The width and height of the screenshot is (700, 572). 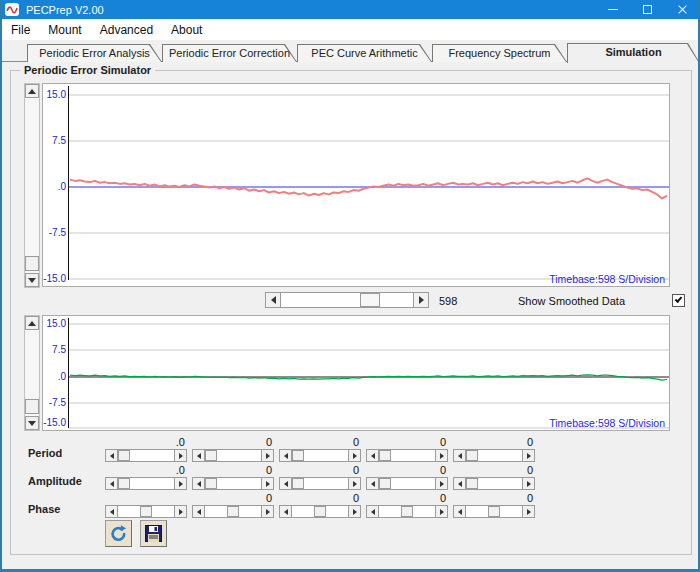 I want to click on close-button, so click(x=682, y=10).